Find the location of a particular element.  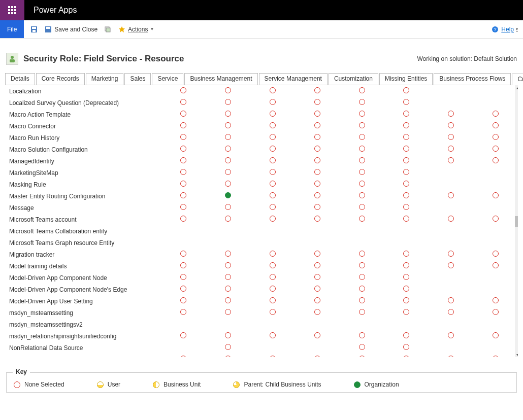

help-link: ? Help ▾ is located at coordinates (505, 29).